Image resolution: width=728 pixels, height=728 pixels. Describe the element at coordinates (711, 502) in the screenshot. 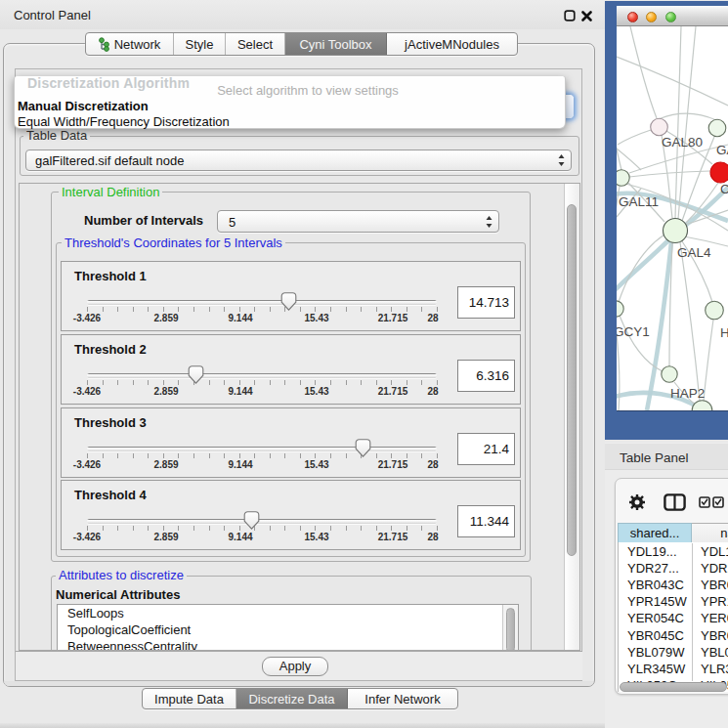

I see `select-checkboxes-icon` at that location.